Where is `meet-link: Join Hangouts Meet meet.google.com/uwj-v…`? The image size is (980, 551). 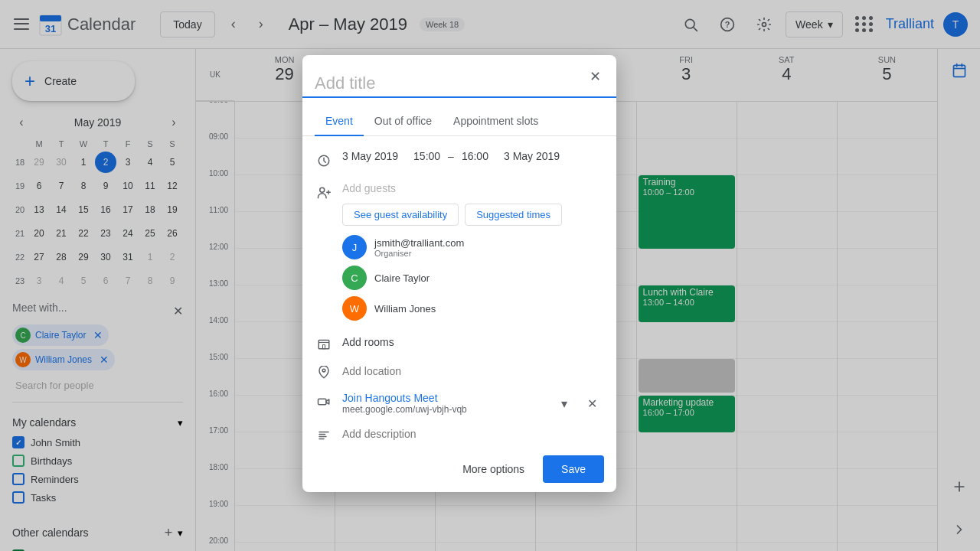 meet-link: Join Hangouts Meet meet.google.com/uwj-v… is located at coordinates (473, 403).